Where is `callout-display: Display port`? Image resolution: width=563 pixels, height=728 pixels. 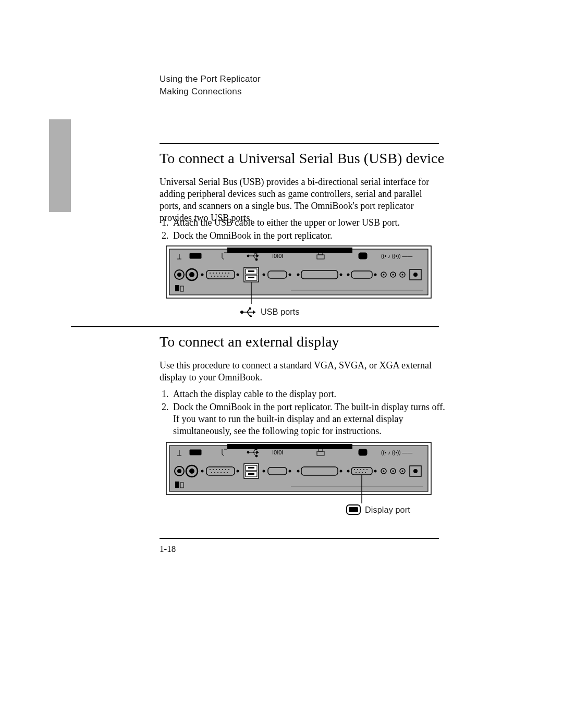 callout-display: Display port is located at coordinates (388, 510).